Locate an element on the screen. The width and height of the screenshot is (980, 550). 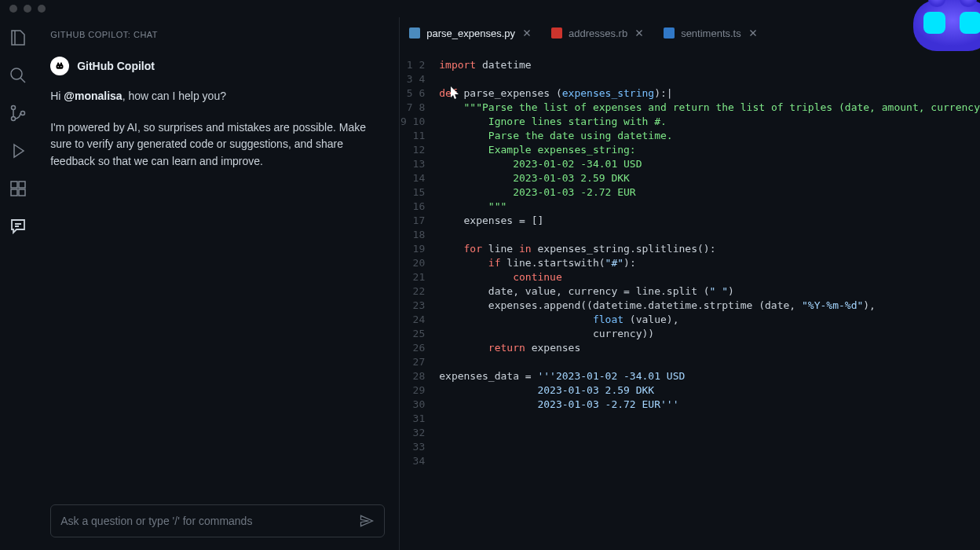
chat-greeting: Hi @monalisa, how can I help you? is located at coordinates (218, 97).